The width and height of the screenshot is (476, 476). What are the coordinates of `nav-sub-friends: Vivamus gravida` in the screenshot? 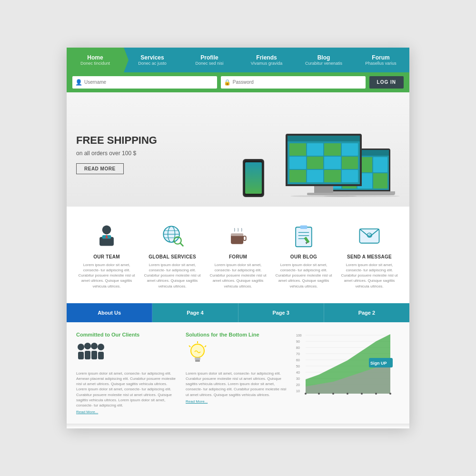 It's located at (267, 63).